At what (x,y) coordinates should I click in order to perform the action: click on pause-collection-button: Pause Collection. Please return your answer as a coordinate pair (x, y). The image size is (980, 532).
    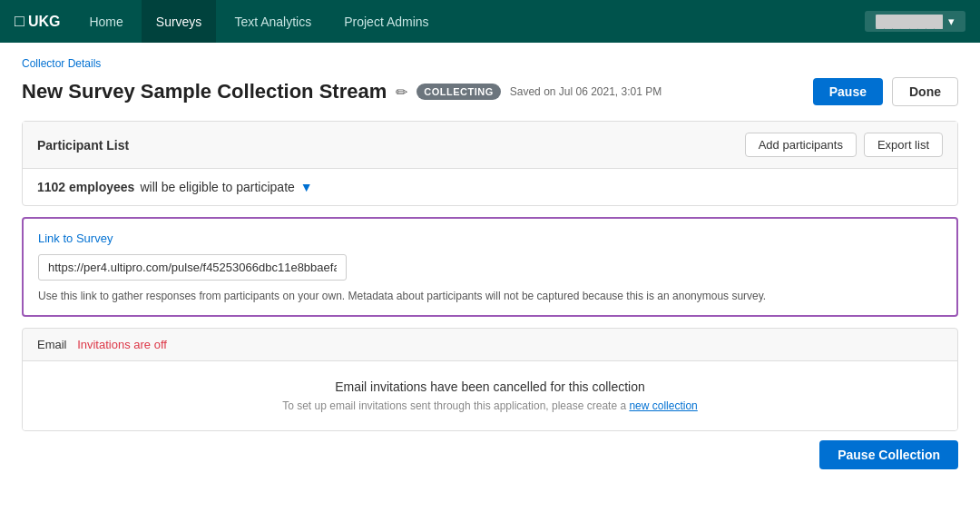
    Looking at the image, I should click on (889, 455).